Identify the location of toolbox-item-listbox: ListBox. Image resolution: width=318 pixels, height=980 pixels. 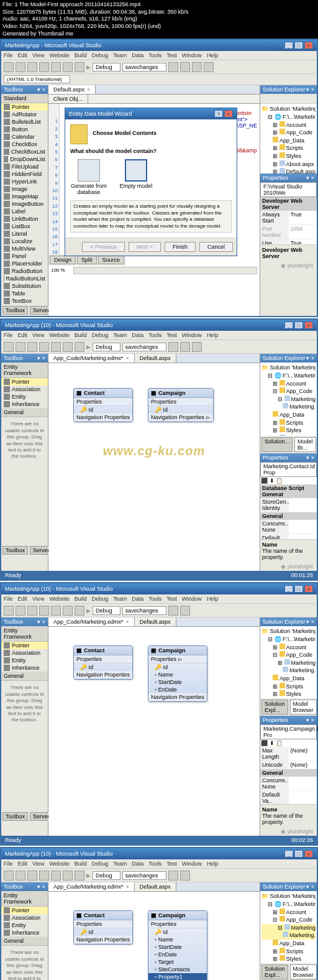
(25, 226).